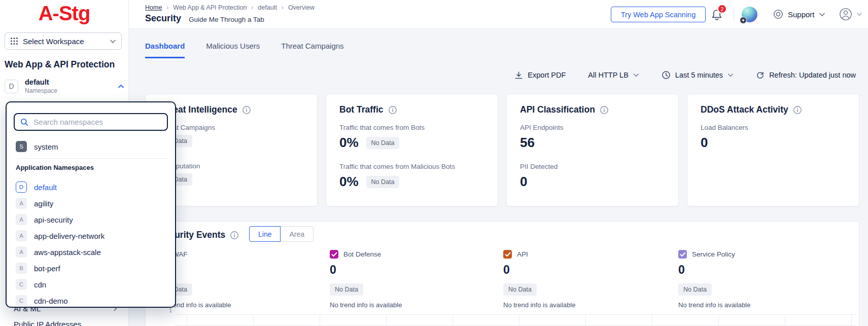 This screenshot has height=326, width=868. I want to click on tab-threat-campaigns: Threat Campaigns, so click(313, 50).